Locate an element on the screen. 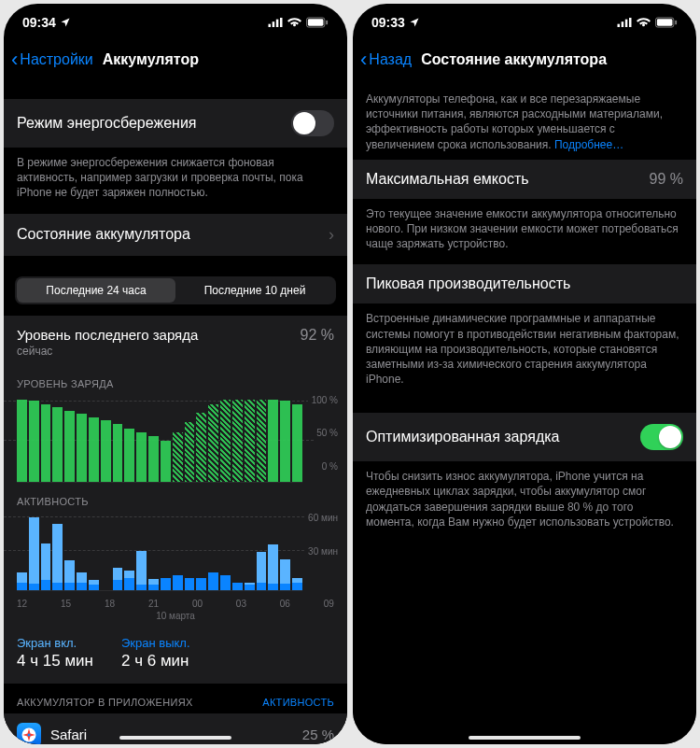  apps-list-header: АККУМУЛЯТОР В ПРИЛОЖЕНИЯХ АКТИВНОСТЬ is located at coordinates (175, 699).